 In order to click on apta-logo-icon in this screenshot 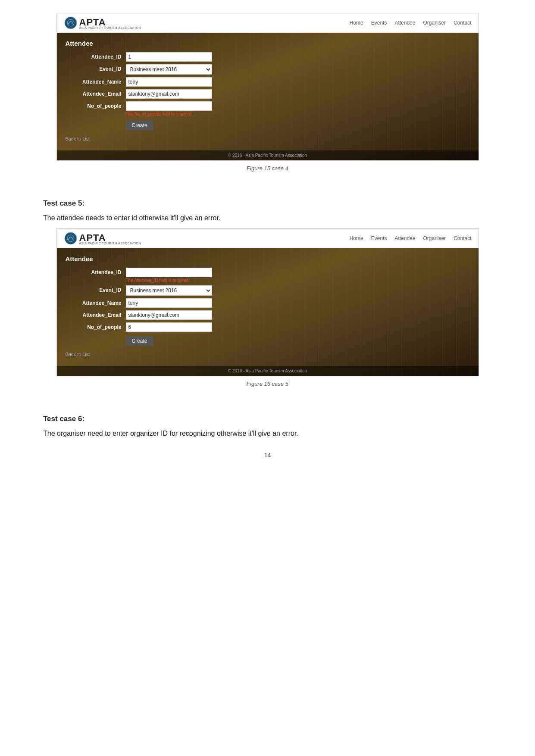, I will do `click(71, 23)`.